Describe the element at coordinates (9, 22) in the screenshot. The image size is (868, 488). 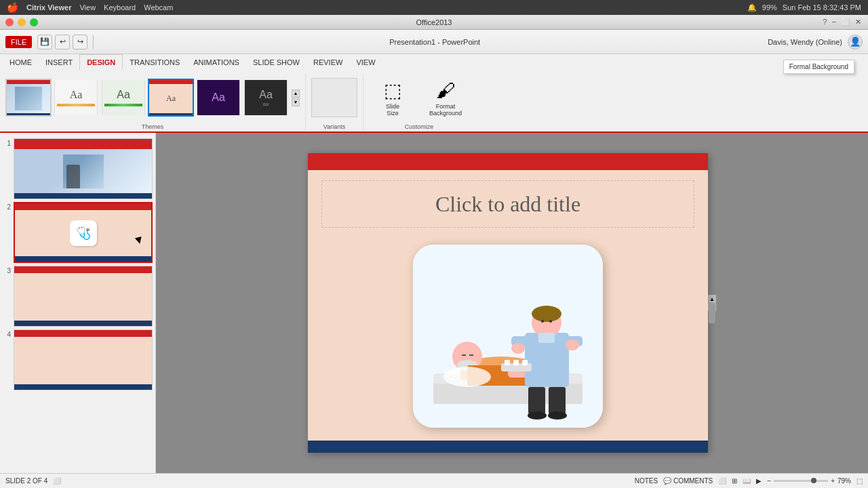
I see `close-button` at that location.